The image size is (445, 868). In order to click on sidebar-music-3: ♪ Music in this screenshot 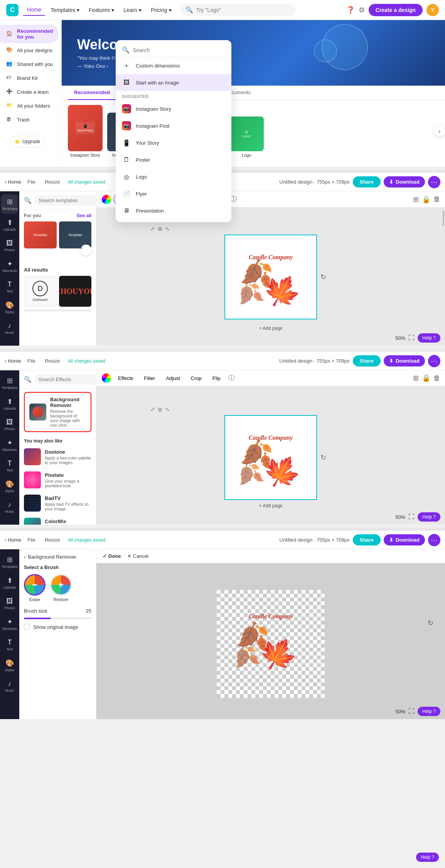, I will do `click(10, 686)`.